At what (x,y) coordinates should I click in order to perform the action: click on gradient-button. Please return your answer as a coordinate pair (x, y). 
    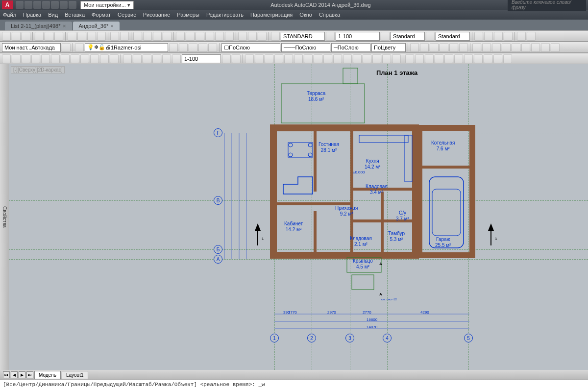
    Looking at the image, I should click on (75, 59).